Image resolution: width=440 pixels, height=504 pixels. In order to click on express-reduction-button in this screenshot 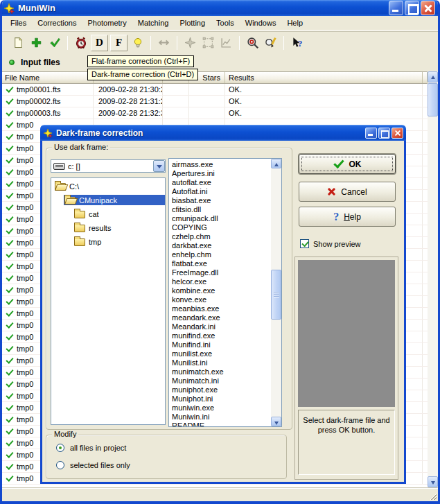, I will do `click(54, 43)`.